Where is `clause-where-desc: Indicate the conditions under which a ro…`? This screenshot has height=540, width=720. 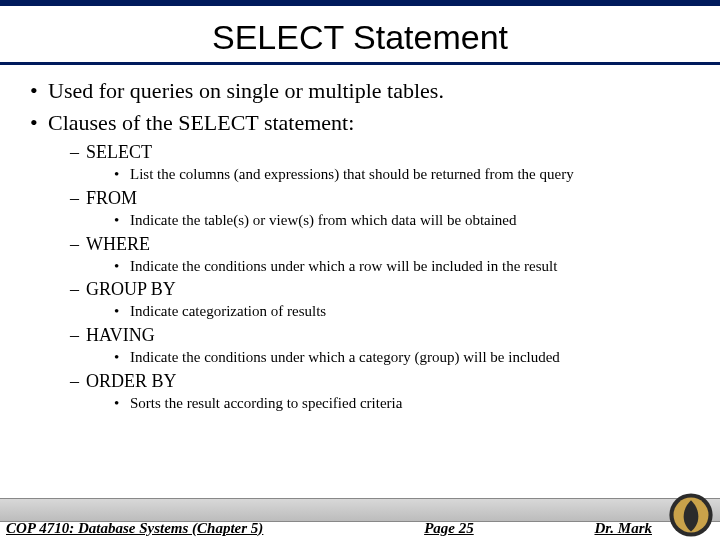
clause-where-desc: Indicate the conditions under which a ro… is located at coordinates (365, 266).